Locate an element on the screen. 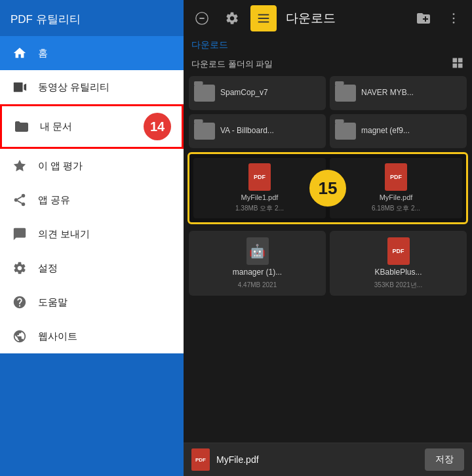  sidebar-item-website: 웹사이트 is located at coordinates (92, 336).